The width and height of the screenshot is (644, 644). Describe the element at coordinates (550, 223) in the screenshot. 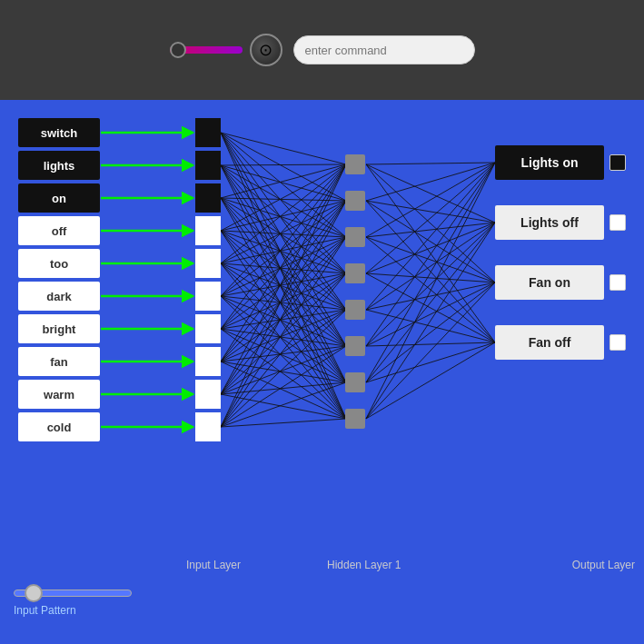

I see `output-label-1: Lights off` at that location.